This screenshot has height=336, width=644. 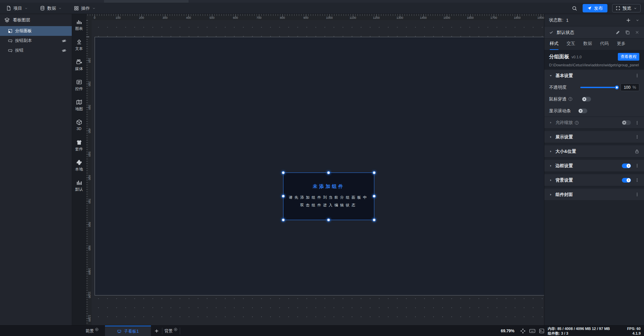 What do you see at coordinates (627, 166) in the screenshot?
I see `border-toggle` at bounding box center [627, 166].